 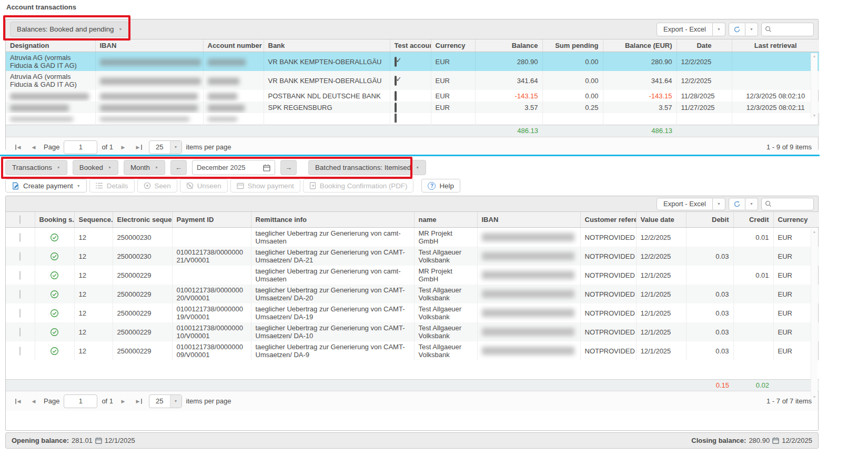 I want to click on col-last-retrieval: Last retrieval, so click(x=775, y=46).